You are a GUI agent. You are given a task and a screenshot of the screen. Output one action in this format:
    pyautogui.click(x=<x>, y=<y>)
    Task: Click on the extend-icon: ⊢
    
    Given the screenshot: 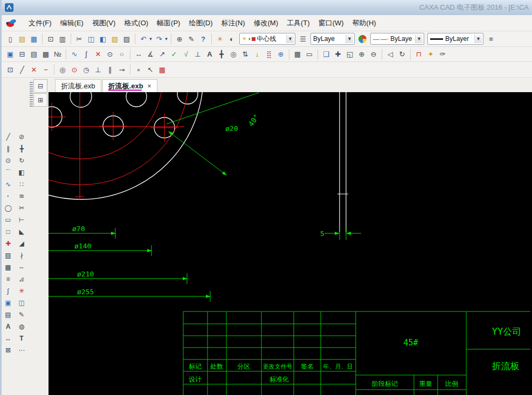 What is the action you would take?
    pyautogui.click(x=22, y=220)
    